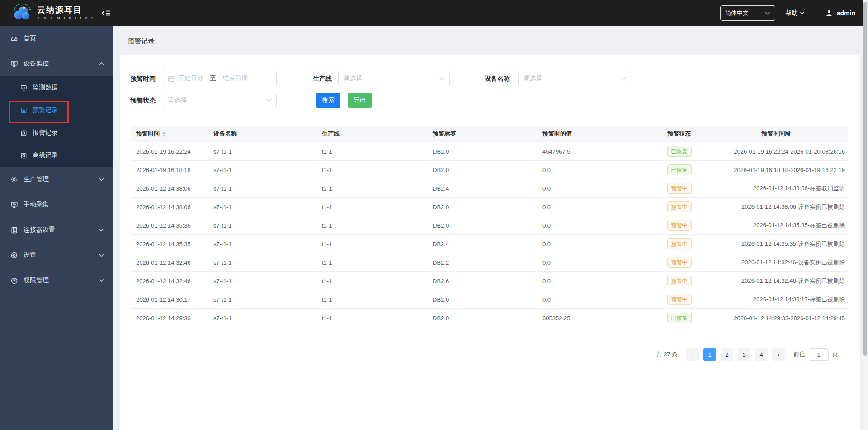 Image resolution: width=868 pixels, height=430 pixels. Describe the element at coordinates (57, 38) in the screenshot. I see `sidebar-item-home: 首页` at that location.